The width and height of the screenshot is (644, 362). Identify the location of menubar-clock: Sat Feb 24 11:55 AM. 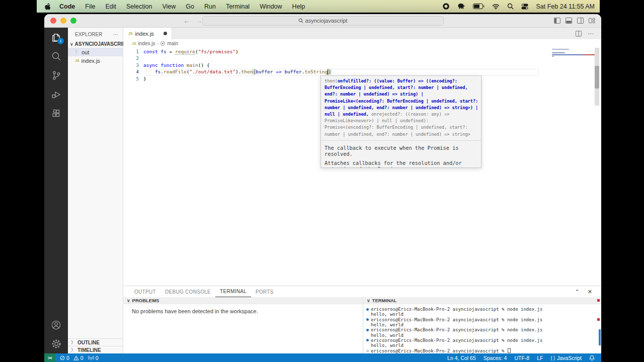
(566, 7).